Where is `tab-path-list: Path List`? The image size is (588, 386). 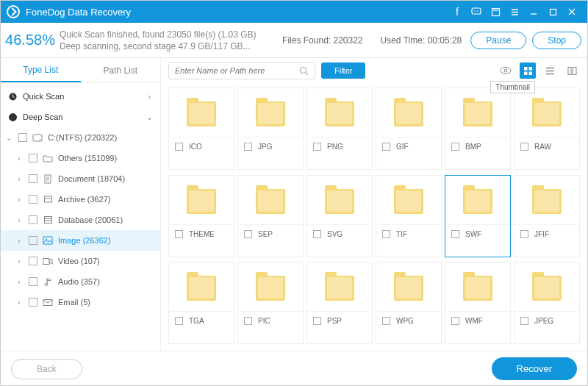 tab-path-list: Path List is located at coordinates (121, 71).